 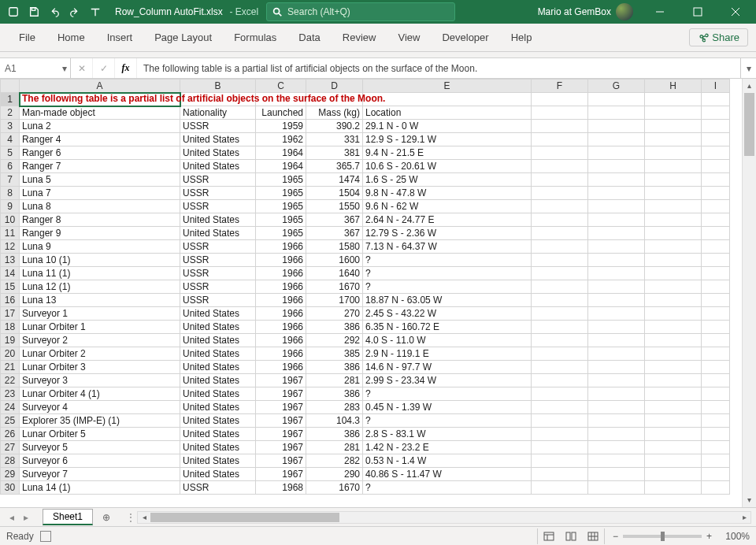 What do you see at coordinates (10, 140) in the screenshot?
I see `row-header: 4` at bounding box center [10, 140].